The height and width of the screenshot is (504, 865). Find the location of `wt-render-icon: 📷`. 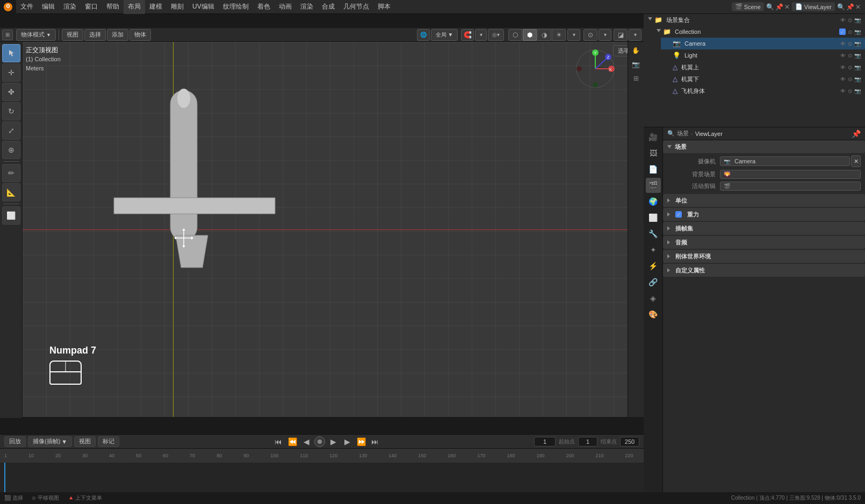

wt-render-icon: 📷 is located at coordinates (857, 68).